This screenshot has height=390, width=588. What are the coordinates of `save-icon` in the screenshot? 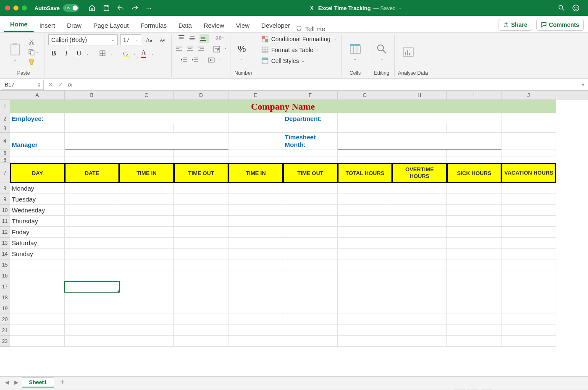 It's located at (106, 8).